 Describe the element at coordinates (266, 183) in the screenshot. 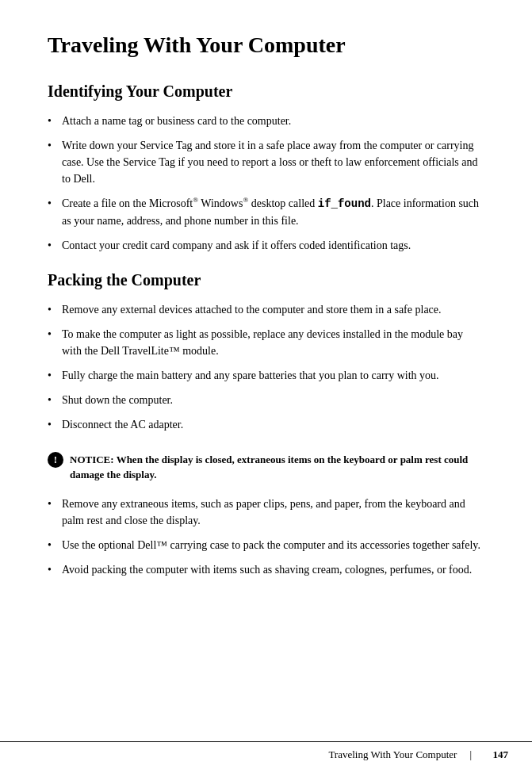

I see `identifying-list: • Attach a name tag or business card to …` at that location.